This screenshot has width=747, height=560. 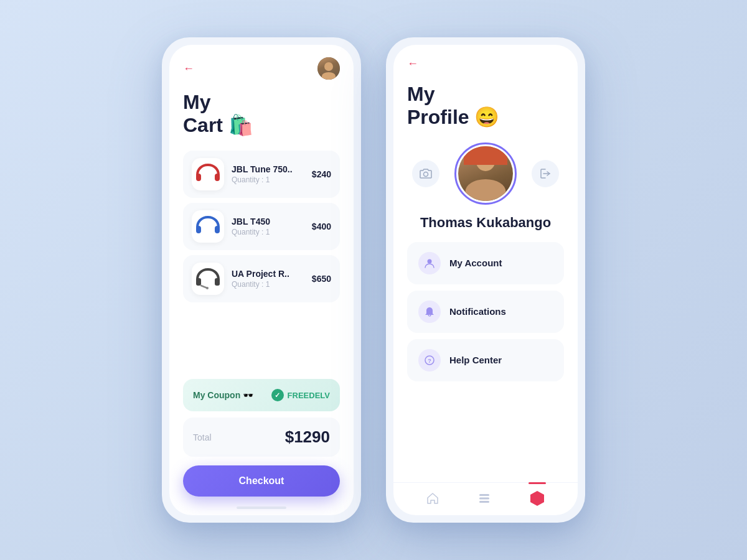 I want to click on my-account-label: My Account, so click(x=476, y=263).